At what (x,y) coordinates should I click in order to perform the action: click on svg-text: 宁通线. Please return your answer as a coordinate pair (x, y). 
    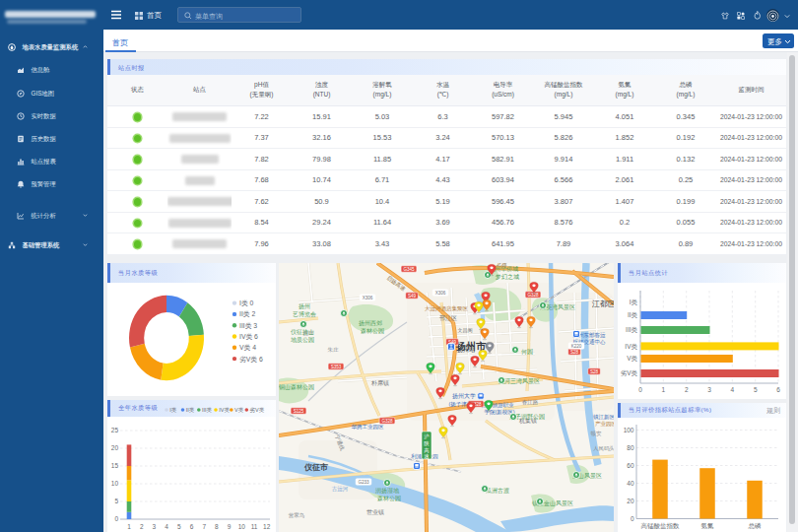
    Looking at the image, I should click on (341, 442).